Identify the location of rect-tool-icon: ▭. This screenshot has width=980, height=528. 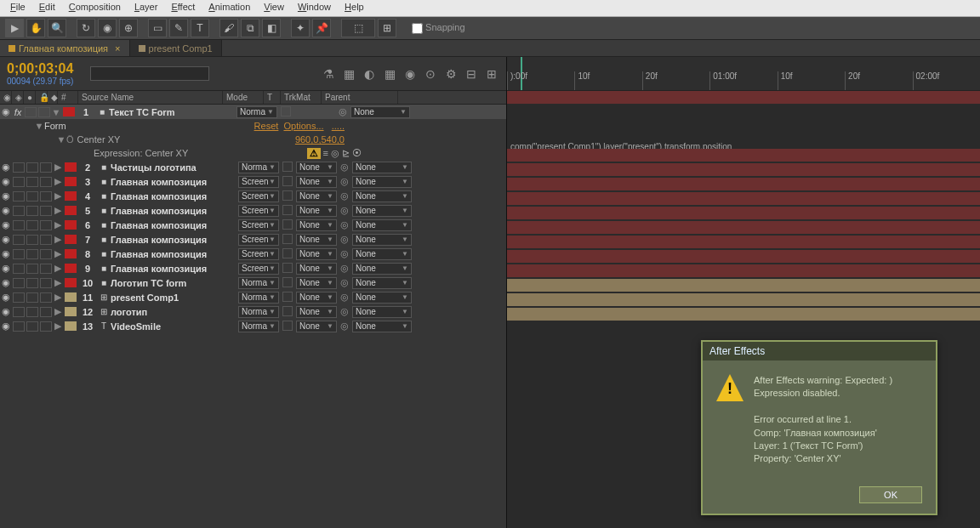
(157, 28).